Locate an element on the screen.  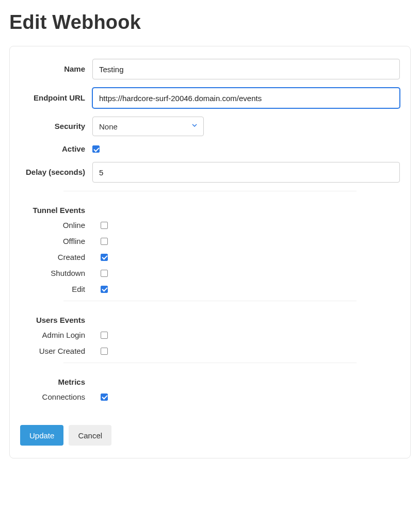
metrics-event-checkbox-connections is located at coordinates (104, 397).